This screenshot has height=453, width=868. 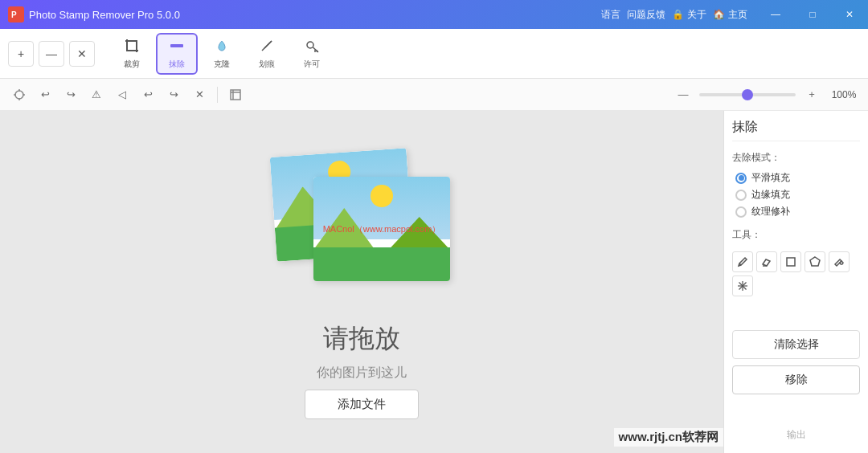 I want to click on tab-clone-label: 克隆, so click(x=222, y=64).